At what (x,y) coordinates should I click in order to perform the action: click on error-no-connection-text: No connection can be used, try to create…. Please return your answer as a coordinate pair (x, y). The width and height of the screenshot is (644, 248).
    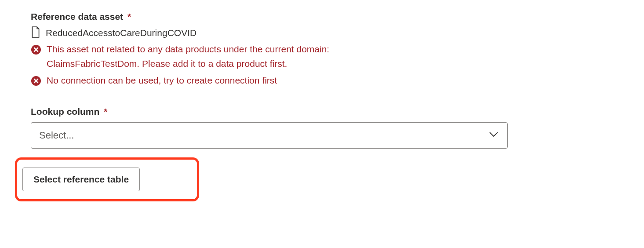
    Looking at the image, I should click on (162, 81).